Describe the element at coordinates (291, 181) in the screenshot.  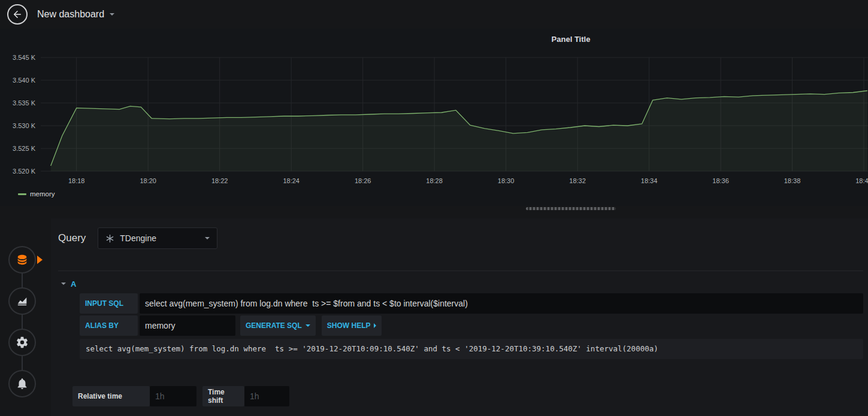
I see `svg-text: 18:24` at that location.